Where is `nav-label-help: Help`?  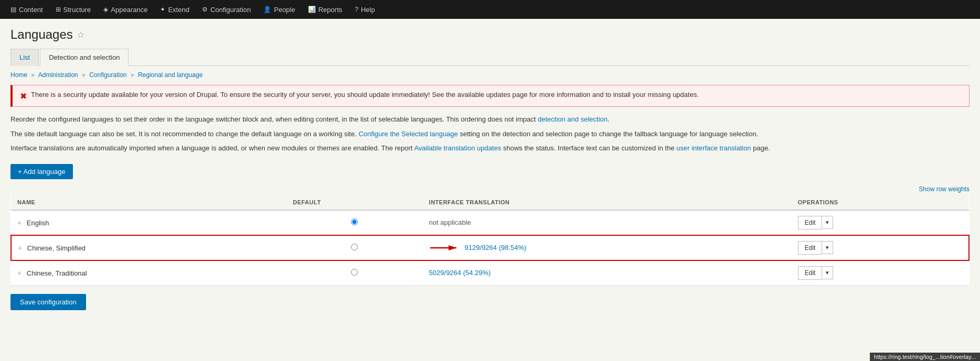
nav-label-help: Help is located at coordinates (368, 9).